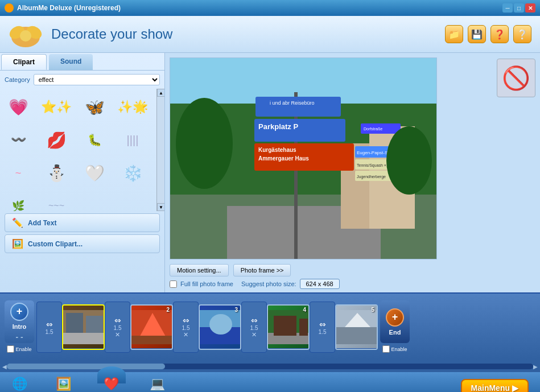 The height and width of the screenshot is (392, 540). Describe the element at coordinates (56, 140) in the screenshot. I see `list-item: 💋` at that location.